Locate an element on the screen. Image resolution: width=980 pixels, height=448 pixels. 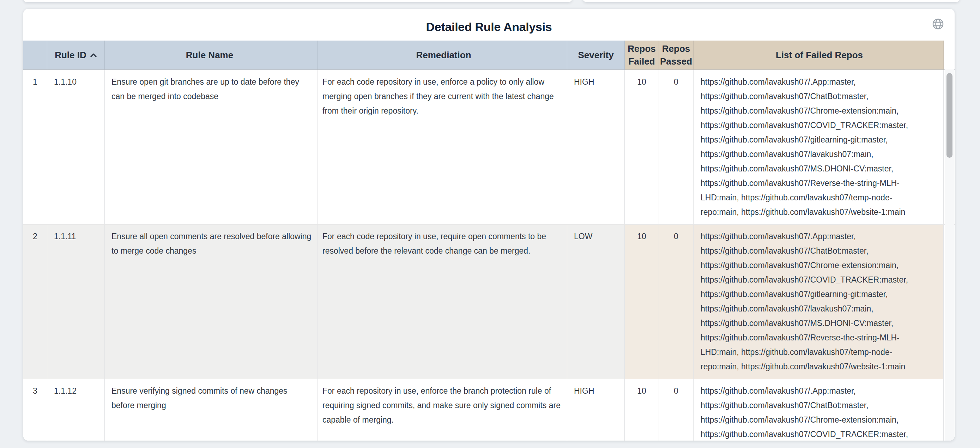
panel-above-right is located at coordinates (771, 1).